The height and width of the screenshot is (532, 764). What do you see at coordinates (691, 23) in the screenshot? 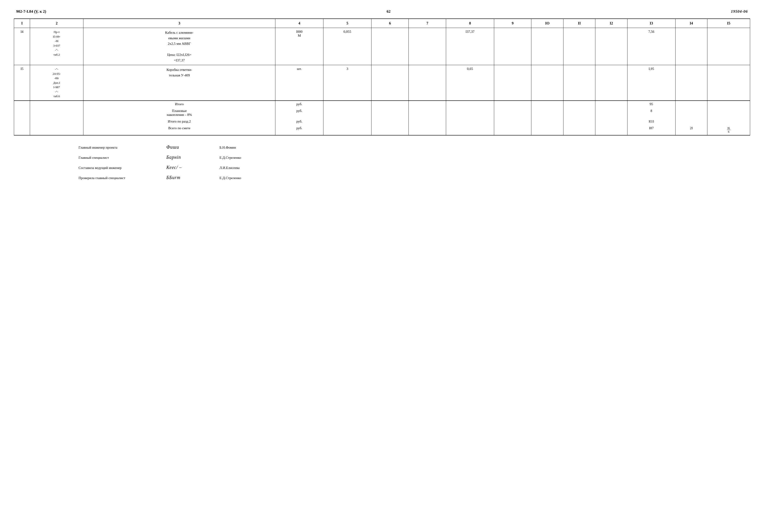
I see `col-header-14: I4` at bounding box center [691, 23].